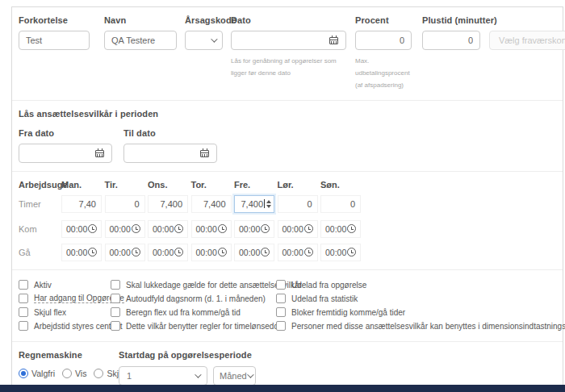 The image size is (565, 392). I want to click on regnemaskine-label: Regnemaskine, so click(66, 355).